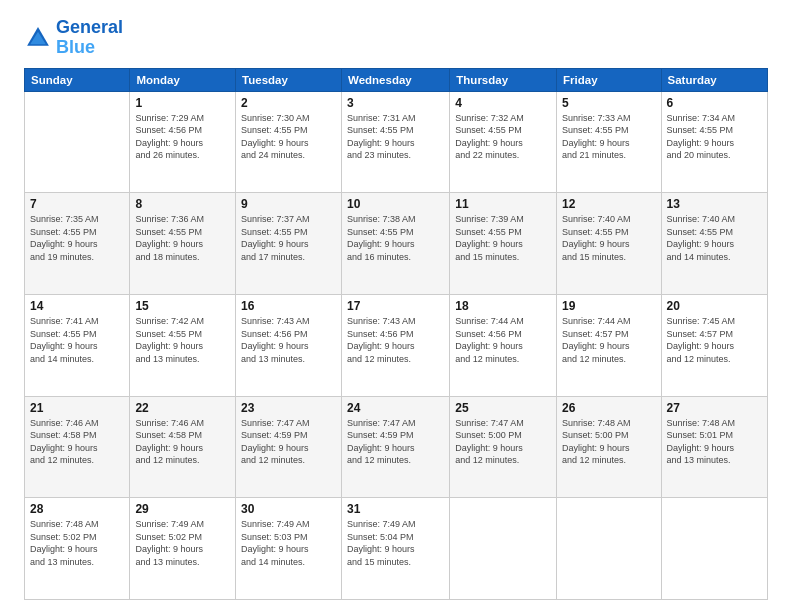 This screenshot has height=612, width=792. What do you see at coordinates (288, 543) in the screenshot?
I see `day-info: Sunrise: 7:49 AM Sunset: 5:03 PM Dayligh…` at bounding box center [288, 543].